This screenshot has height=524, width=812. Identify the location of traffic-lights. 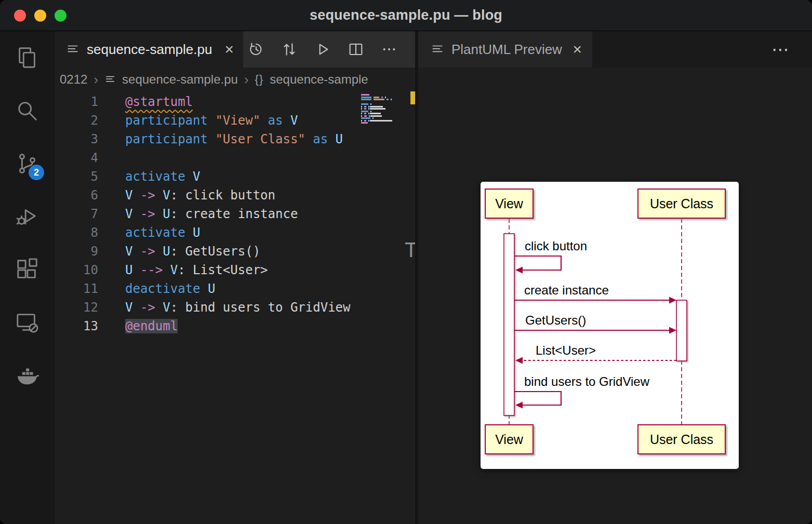
(41, 16).